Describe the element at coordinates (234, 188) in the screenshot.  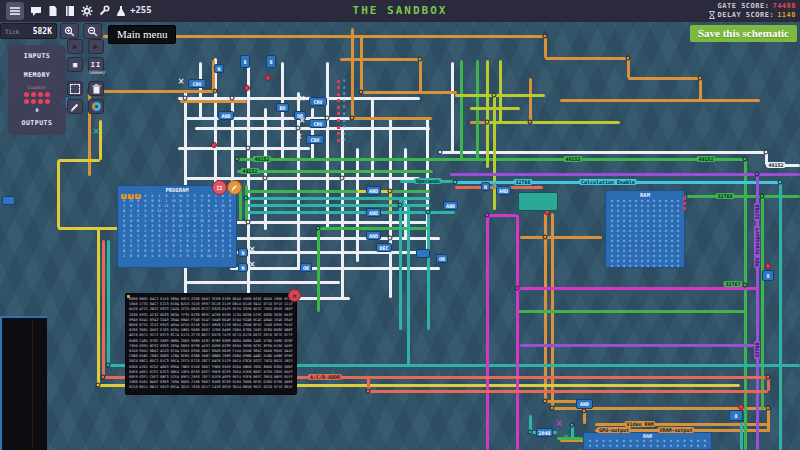
I see `program-edit-button` at that location.